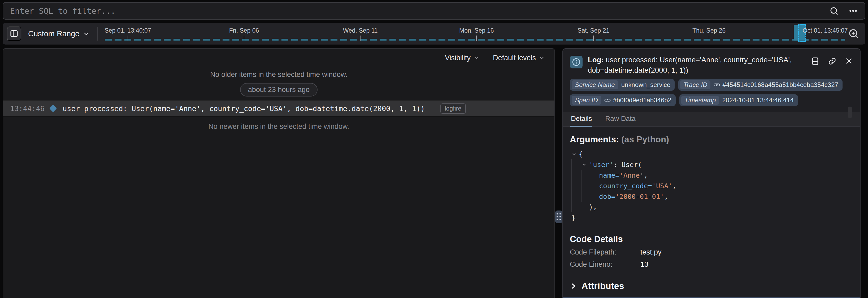 This screenshot has width=868, height=298. What do you see at coordinates (574, 286) in the screenshot?
I see `chevron-right-icon` at bounding box center [574, 286].